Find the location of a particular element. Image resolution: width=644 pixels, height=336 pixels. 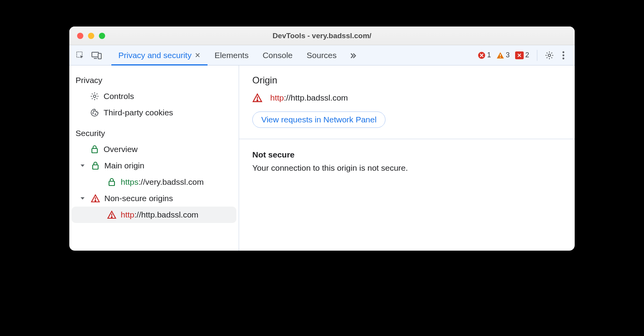

sidebar-item-main-origin: Main origin is located at coordinates (154, 166).